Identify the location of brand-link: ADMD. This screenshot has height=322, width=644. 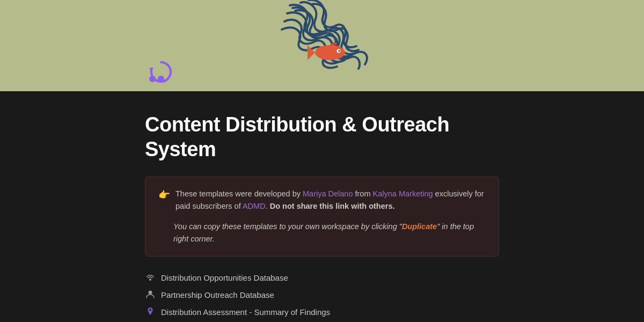
(254, 206).